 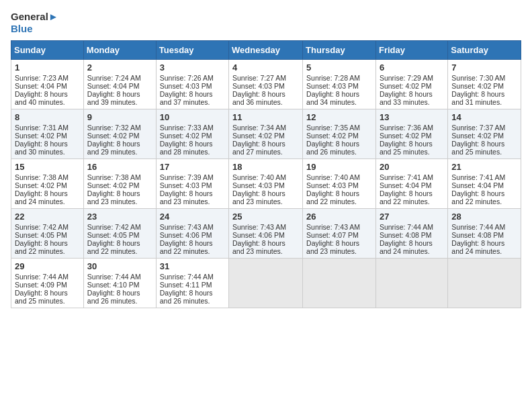 I want to click on day-info-line: Sunset: 4:06 PM, so click(x=192, y=235).